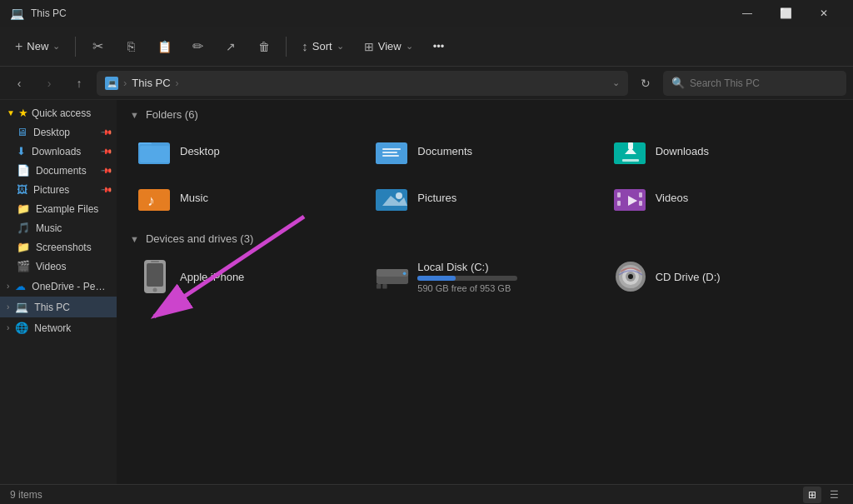 The width and height of the screenshot is (853, 504). What do you see at coordinates (426, 47) in the screenshot?
I see `toolbar: + New ⌄ ✂ ⎘ 📋 ✏ ↗ 🗑 ↕ Sort ⌄ ⊞` at bounding box center [426, 47].